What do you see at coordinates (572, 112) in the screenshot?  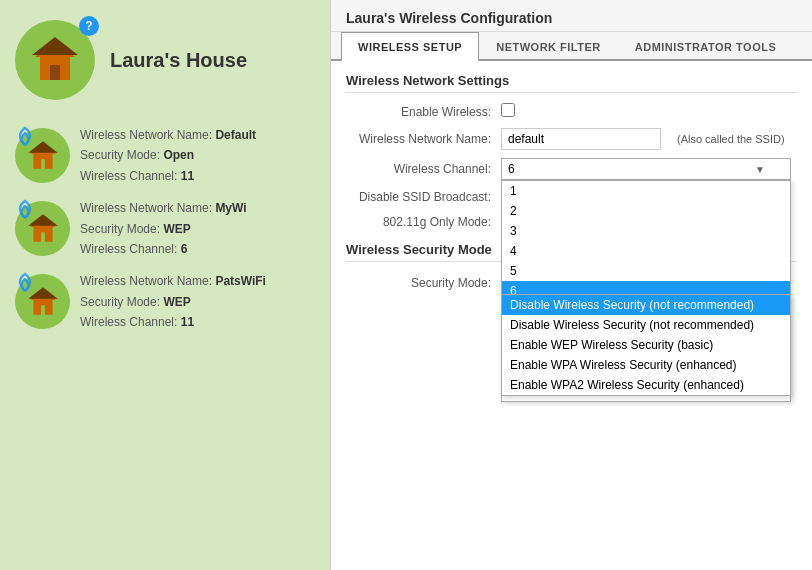 I see `enable-wireless-row: Enable Wireless:` at bounding box center [572, 112].